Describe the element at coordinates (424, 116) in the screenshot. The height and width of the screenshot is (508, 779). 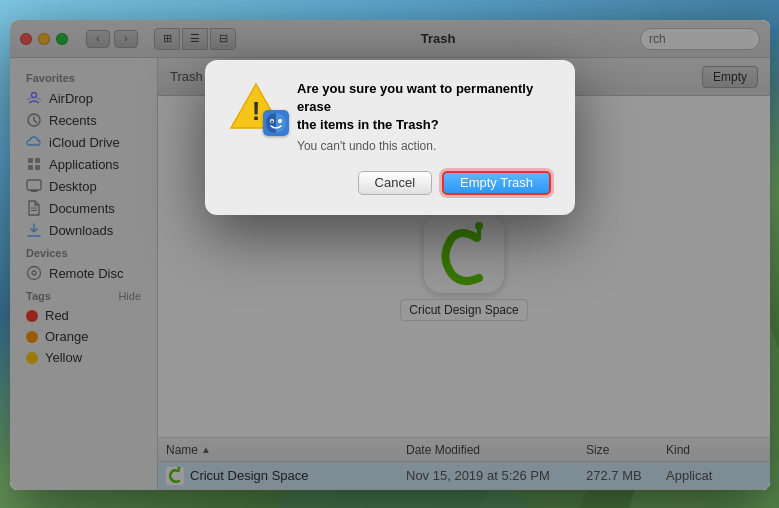
I see `modal-text: Are you sure you want to permanently era…` at that location.